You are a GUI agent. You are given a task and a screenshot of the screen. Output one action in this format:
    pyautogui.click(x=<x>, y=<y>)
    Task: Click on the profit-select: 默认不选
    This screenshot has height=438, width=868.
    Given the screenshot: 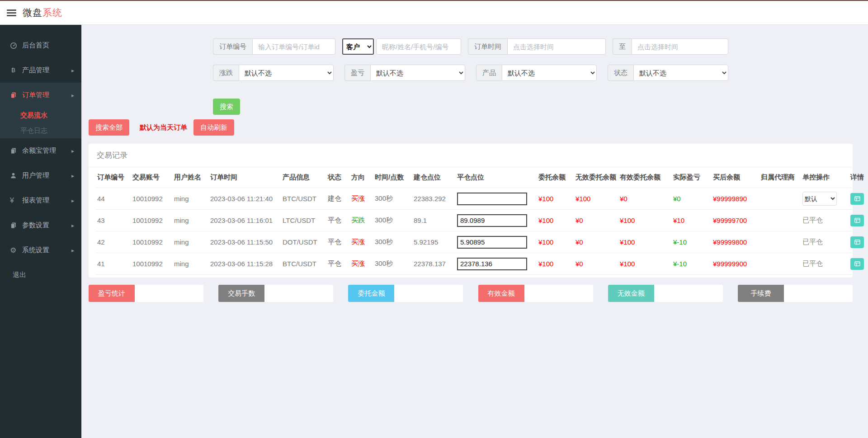 What is the action you would take?
    pyautogui.click(x=418, y=73)
    